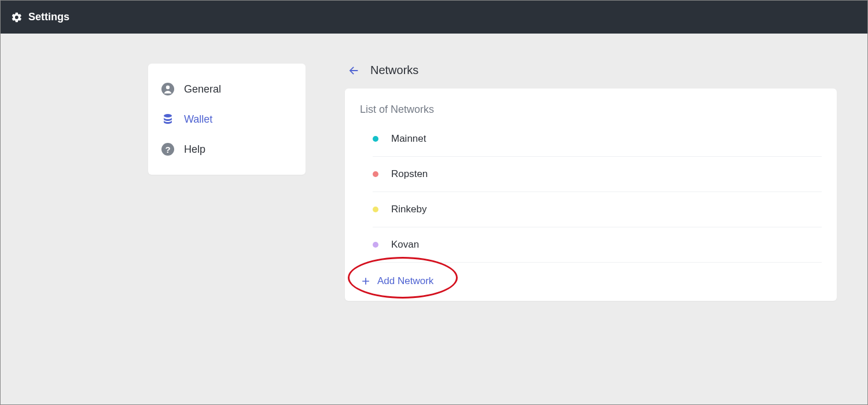  I want to click on sidebar-item-help: ? Help, so click(227, 149).